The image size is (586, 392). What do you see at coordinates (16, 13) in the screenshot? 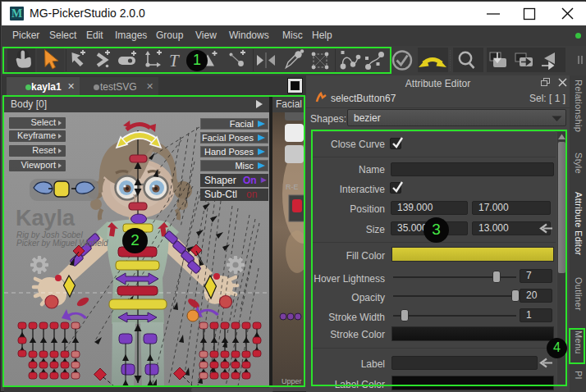
I see `svg-text: M` at bounding box center [16, 13].